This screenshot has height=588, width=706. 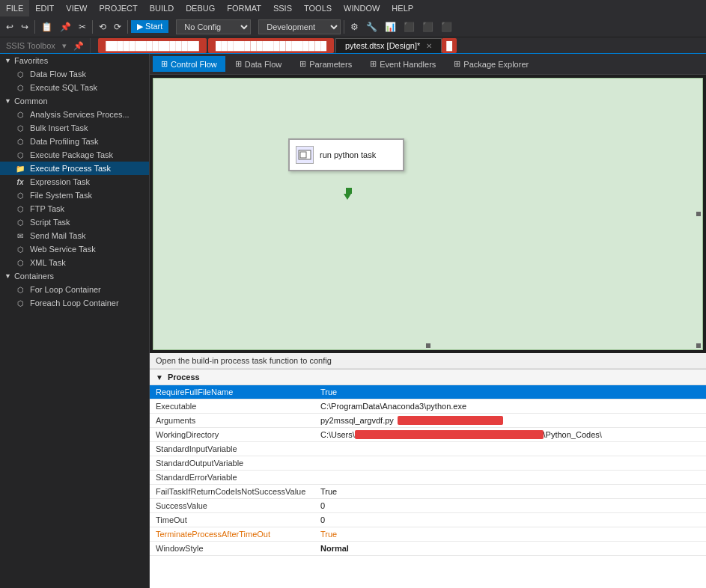 What do you see at coordinates (75, 236) in the screenshot?
I see `toolbox-item-send-mail: ✉ Send Mail Task` at bounding box center [75, 236].